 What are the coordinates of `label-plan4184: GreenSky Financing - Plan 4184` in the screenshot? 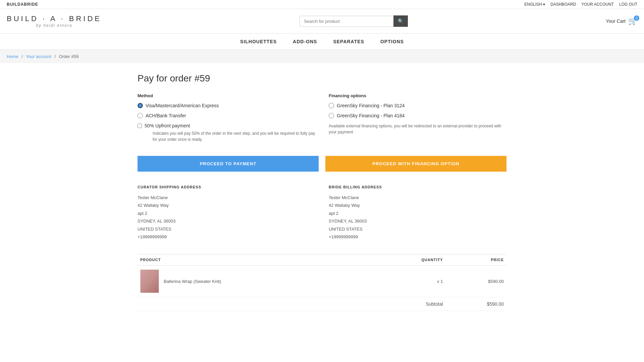 It's located at (371, 116).